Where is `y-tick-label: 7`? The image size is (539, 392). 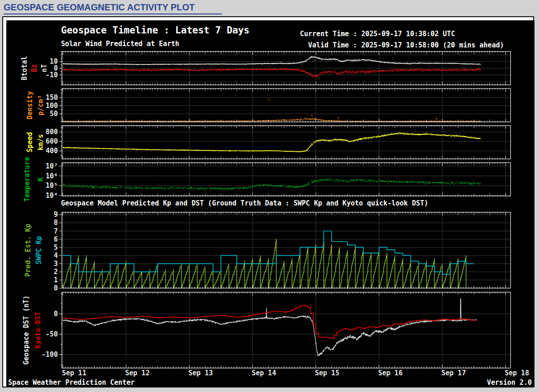
y-tick-label: 7 is located at coordinates (56, 231).